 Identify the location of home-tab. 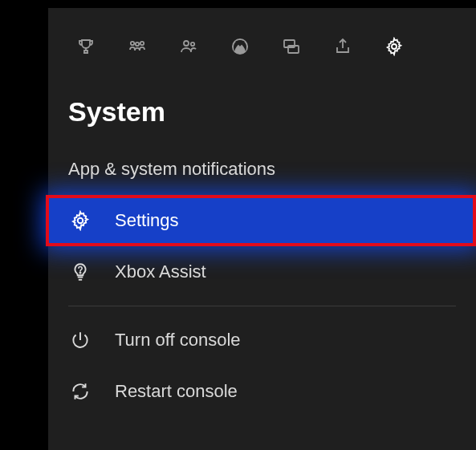
(240, 48).